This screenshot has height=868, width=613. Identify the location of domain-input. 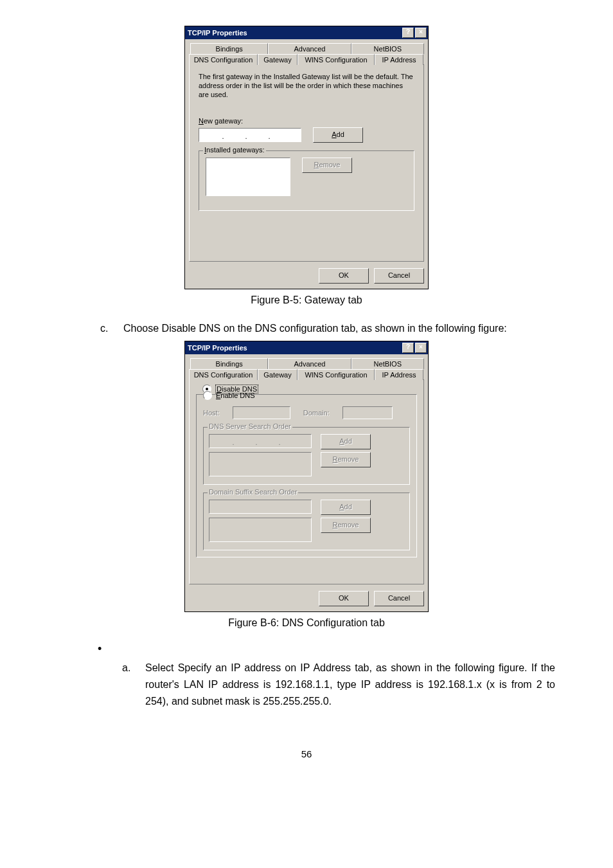
(368, 413).